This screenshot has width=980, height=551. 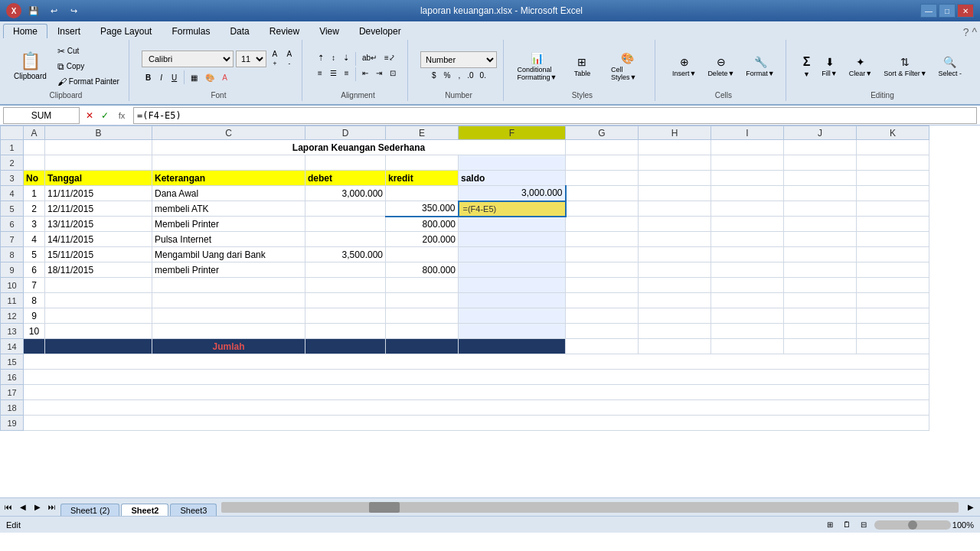 I want to click on cell-B10, so click(x=99, y=285).